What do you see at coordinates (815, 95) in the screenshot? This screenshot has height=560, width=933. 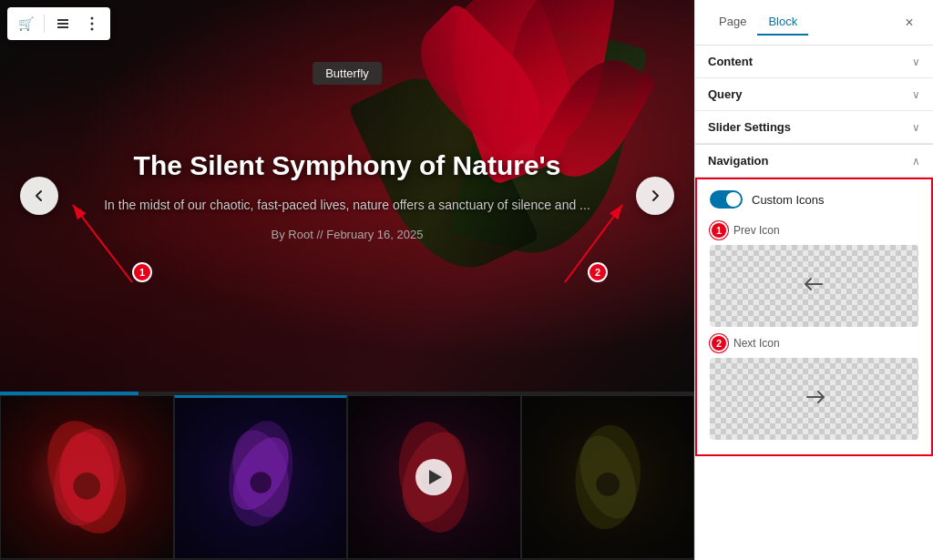 I see `section-query: Query ∨` at bounding box center [815, 95].